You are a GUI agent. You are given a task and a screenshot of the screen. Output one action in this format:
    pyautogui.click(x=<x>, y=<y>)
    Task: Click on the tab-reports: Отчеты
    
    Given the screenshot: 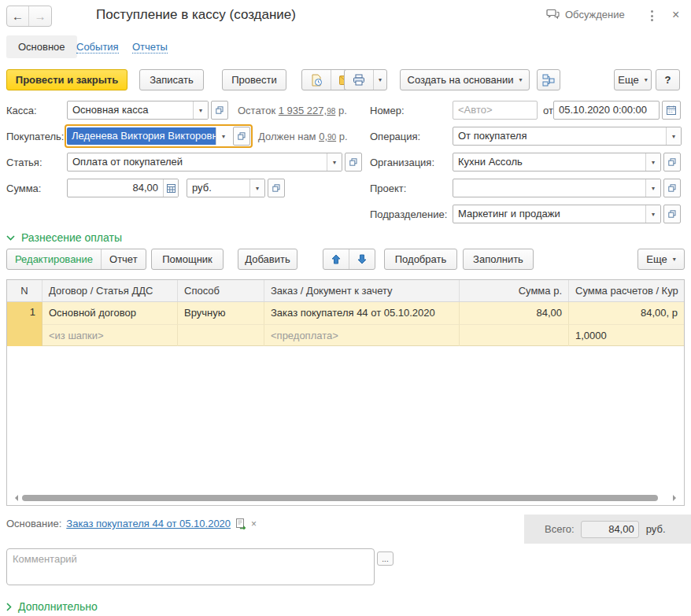 What is the action you would take?
    pyautogui.click(x=150, y=47)
    